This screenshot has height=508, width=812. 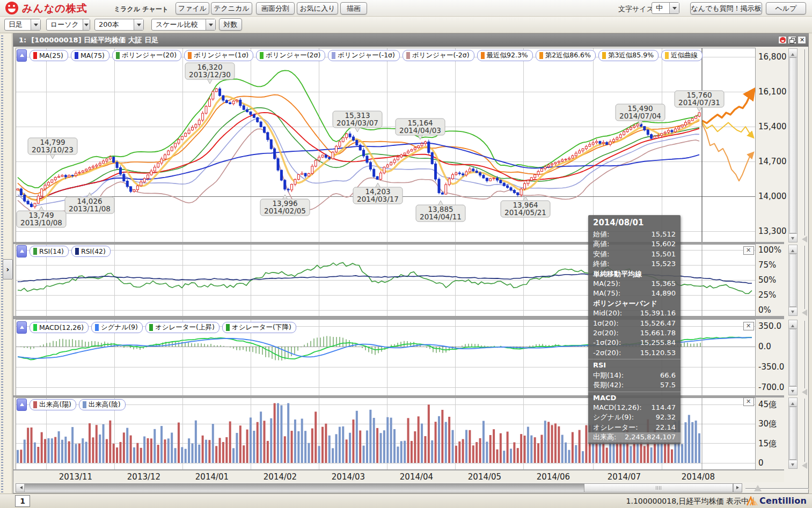 I want to click on menu-favorites-button: お気に入り, so click(x=318, y=9).